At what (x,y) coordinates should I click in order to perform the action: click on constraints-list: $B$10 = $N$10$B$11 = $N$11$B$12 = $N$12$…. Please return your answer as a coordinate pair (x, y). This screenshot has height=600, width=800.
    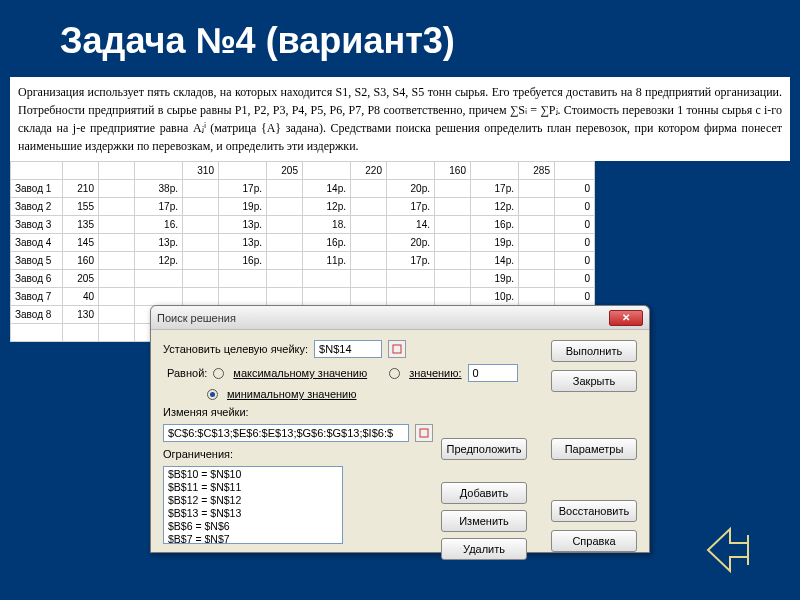
    Looking at the image, I should click on (253, 505).